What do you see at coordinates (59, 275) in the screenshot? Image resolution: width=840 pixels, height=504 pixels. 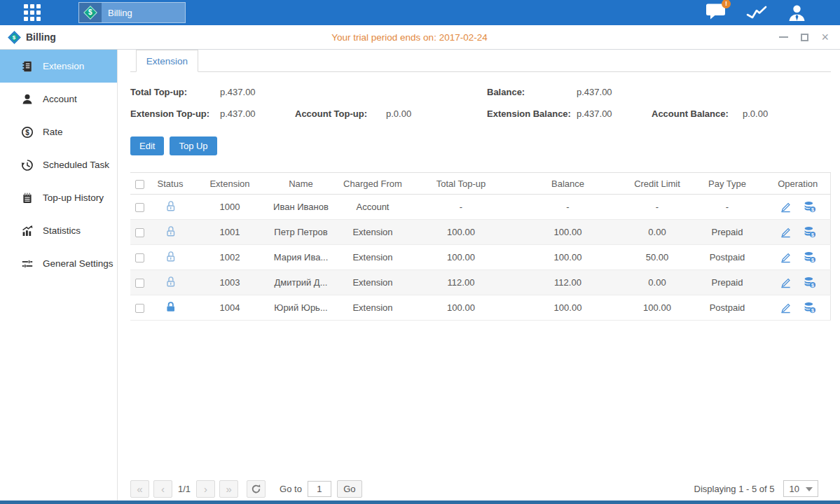 I see `sidebar: Extension Account $ Rate` at bounding box center [59, 275].